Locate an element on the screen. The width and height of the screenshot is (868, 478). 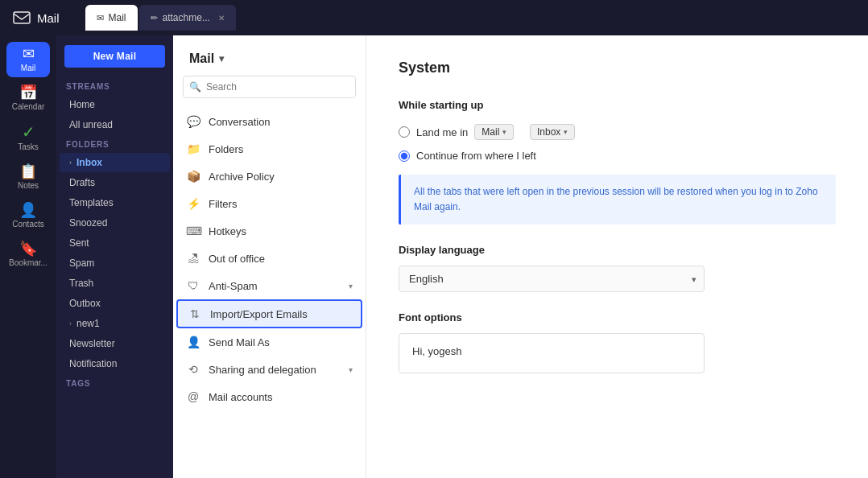
sidebar-tasks-label: Tasks is located at coordinates (28, 146).